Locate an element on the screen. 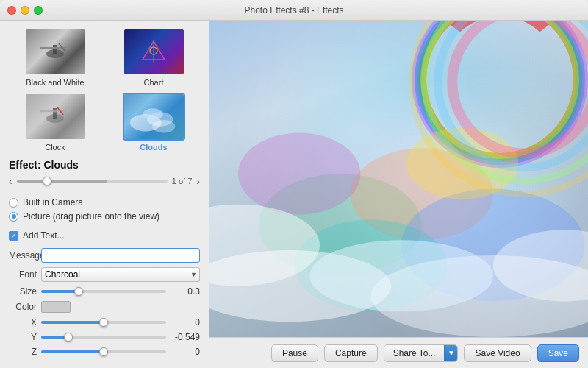 The height and width of the screenshot is (368, 588). nav-count: 1 of 7 is located at coordinates (182, 181).